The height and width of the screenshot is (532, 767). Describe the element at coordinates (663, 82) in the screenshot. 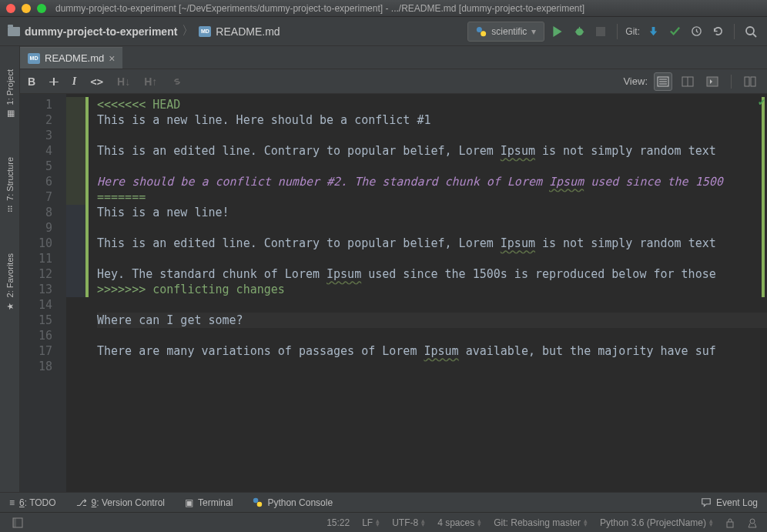

I see `view-editor-button` at that location.